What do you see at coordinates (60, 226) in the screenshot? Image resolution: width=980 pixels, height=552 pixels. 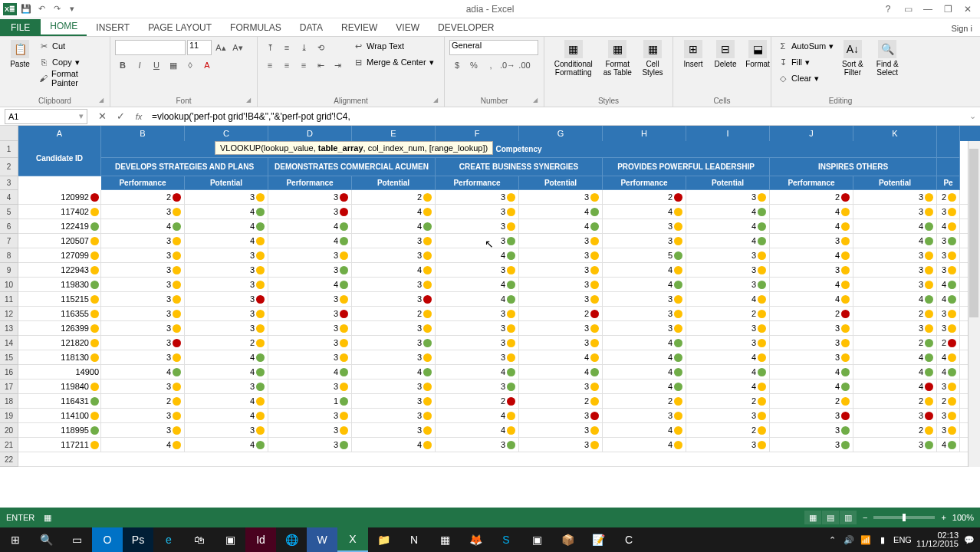 I see `candidate-id-cell: 122419` at bounding box center [60, 226].